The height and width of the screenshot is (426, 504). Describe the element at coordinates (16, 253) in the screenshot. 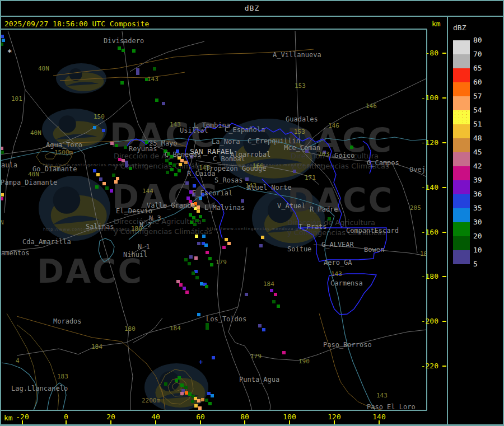

I see `place-label: amentos` at that location.